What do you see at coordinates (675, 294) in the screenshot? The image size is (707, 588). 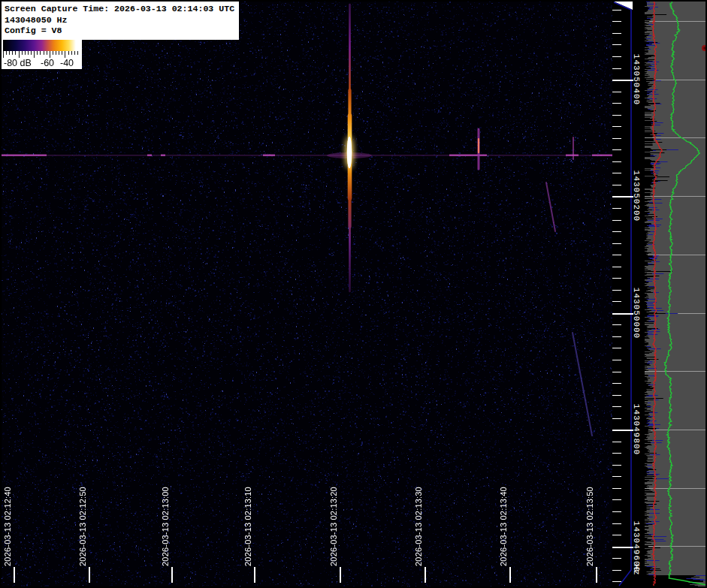 I see `spectrum-panel-canvas` at bounding box center [675, 294].